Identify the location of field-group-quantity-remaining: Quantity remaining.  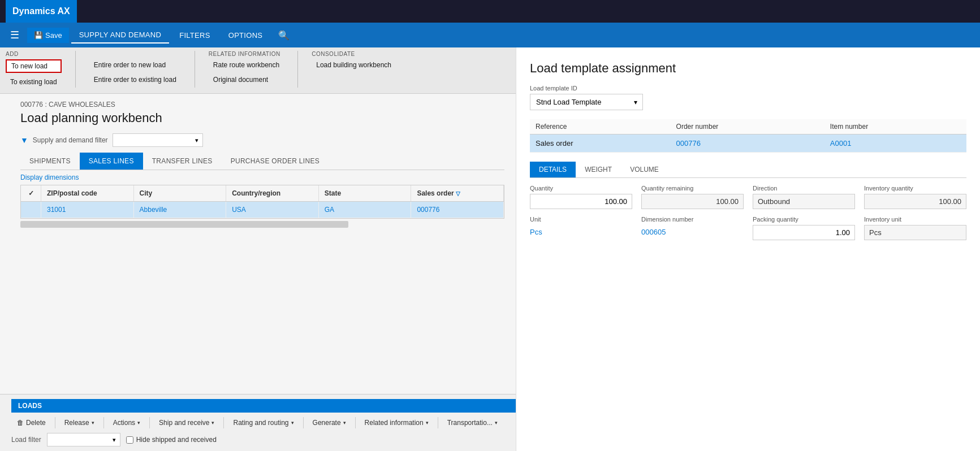
(692, 197).